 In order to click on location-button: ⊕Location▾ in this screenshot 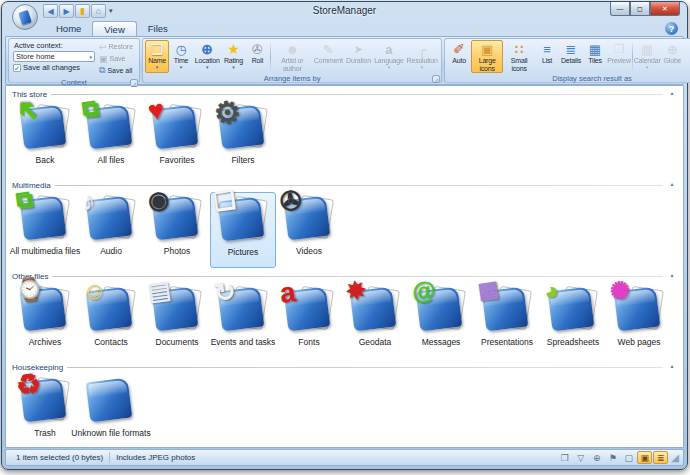, I will do `click(207, 56)`.